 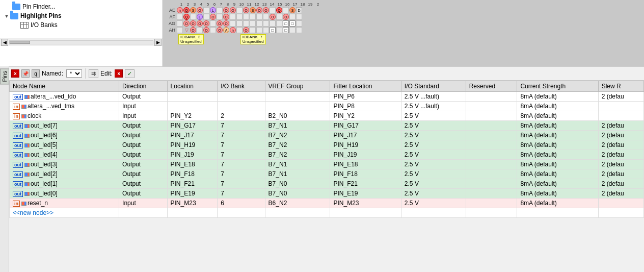 I want to click on cell-location: PIN_Y2, so click(x=193, y=116).